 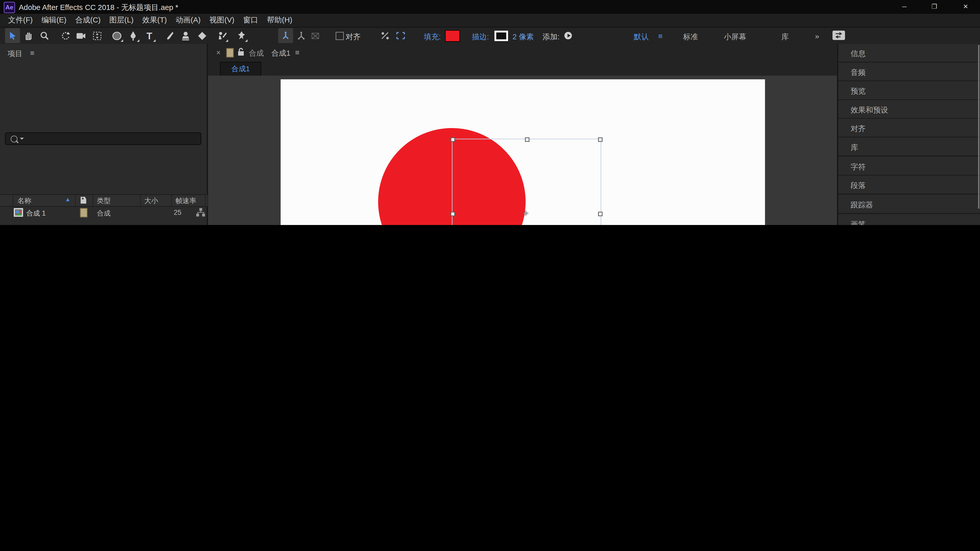 I want to click on panel-tab-align: 对齐, so click(x=909, y=128).